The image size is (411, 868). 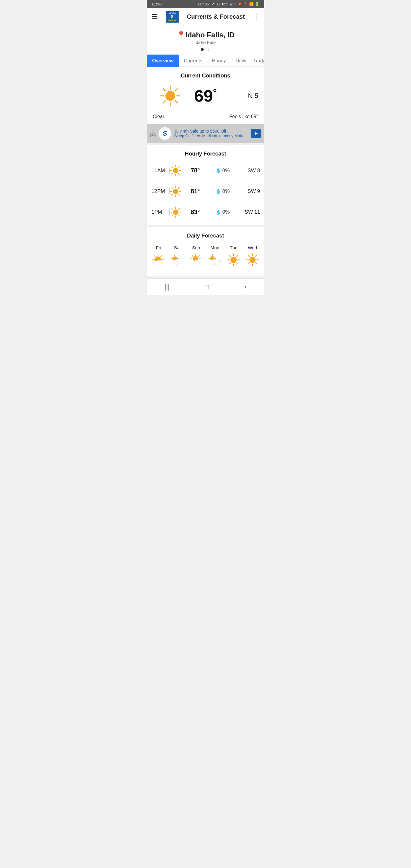 What do you see at coordinates (211, 136) in the screenshot?
I see `ad-subtitle: Sleep Outfitters Madison, formerly Matt.…` at bounding box center [211, 136].